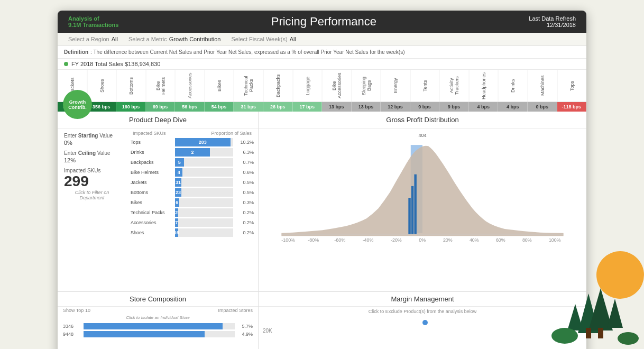  What do you see at coordinates (425, 86) in the screenshot?
I see `category-header-tents: Tents` at bounding box center [425, 86].